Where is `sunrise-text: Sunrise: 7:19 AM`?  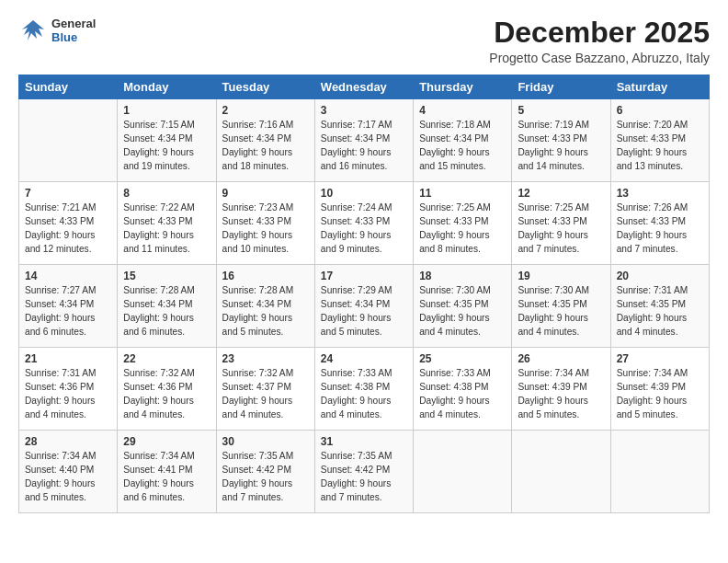
sunrise-text: Sunrise: 7:19 AM is located at coordinates (553, 125).